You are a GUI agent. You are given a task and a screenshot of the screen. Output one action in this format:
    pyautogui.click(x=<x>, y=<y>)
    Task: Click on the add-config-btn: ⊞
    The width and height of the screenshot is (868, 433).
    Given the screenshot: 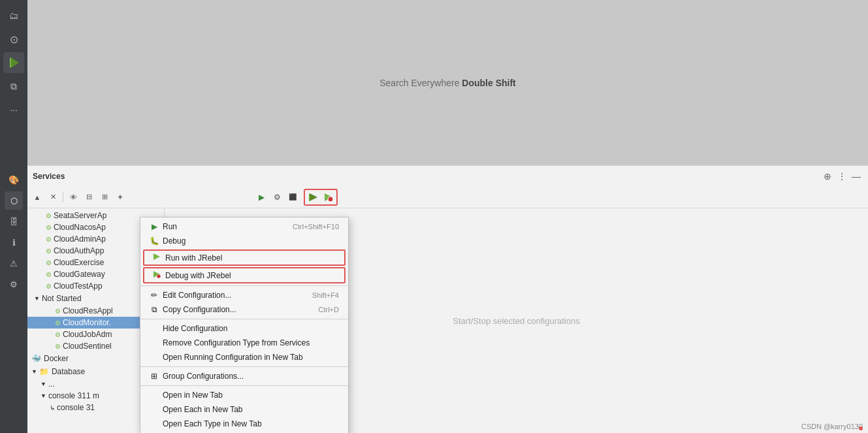 What is the action you would take?
    pyautogui.click(x=104, y=197)
    